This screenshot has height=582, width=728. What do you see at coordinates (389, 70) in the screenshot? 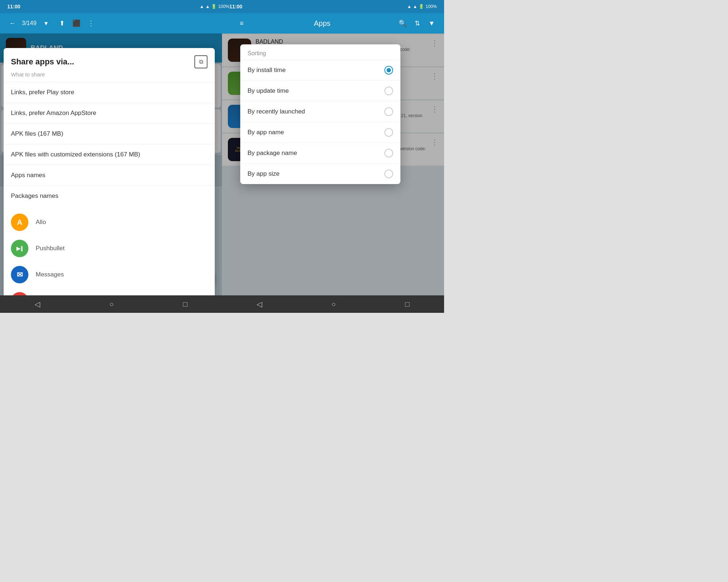
I see `sort-install-time-radio` at bounding box center [389, 70].